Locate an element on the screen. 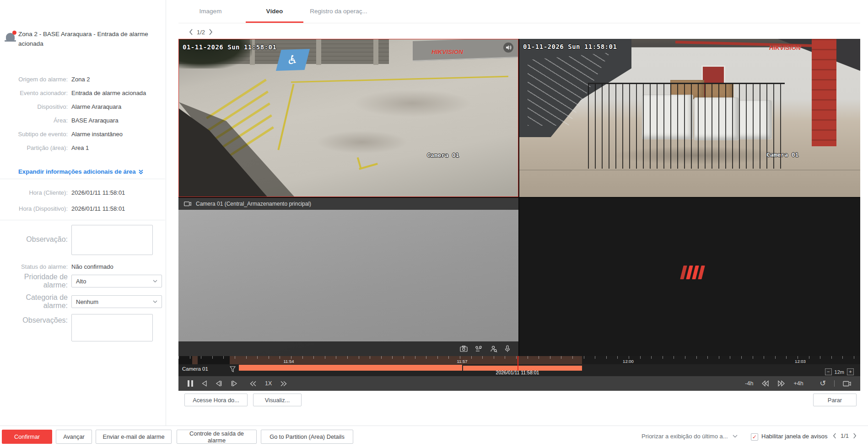 The width and height of the screenshot is (868, 447). enable-popup-checkbox: ✓ is located at coordinates (755, 437).